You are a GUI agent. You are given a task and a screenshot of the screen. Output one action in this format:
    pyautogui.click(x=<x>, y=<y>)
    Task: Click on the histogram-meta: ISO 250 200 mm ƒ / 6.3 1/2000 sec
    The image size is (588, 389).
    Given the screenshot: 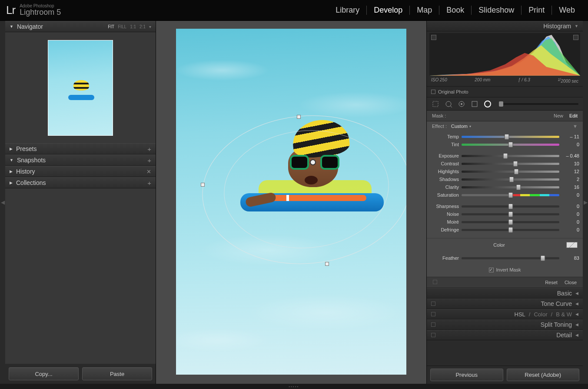 What is the action you would take?
    pyautogui.click(x=505, y=81)
    